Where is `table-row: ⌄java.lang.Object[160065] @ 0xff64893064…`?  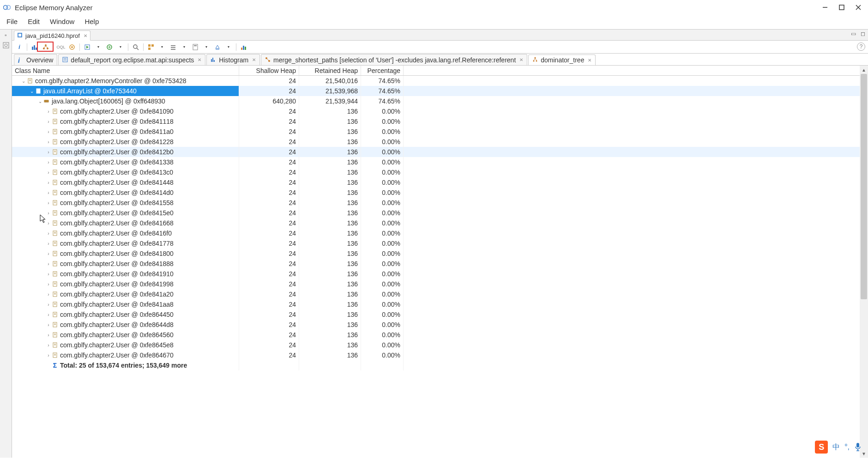 table-row: ⌄java.lang.Object[160065] @ 0xff64893064… is located at coordinates (440, 101).